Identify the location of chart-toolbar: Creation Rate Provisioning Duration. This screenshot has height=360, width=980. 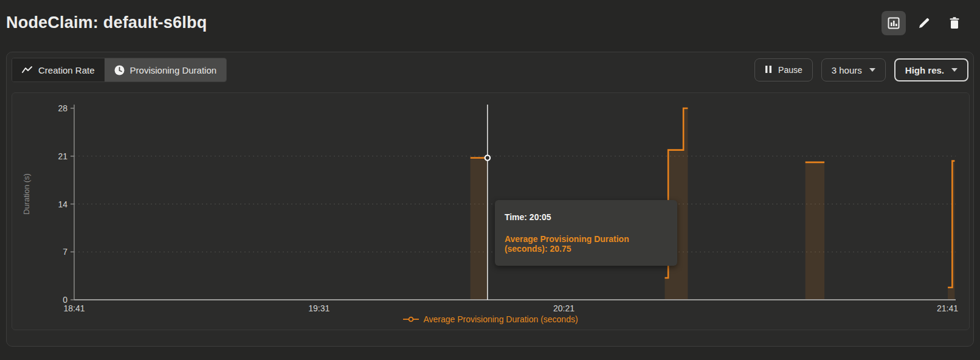
(490, 70).